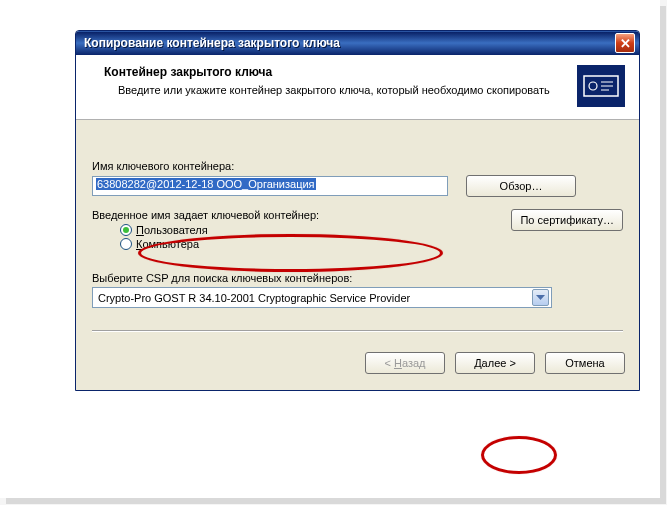  I want to click on back-button: < Назад, so click(405, 363).